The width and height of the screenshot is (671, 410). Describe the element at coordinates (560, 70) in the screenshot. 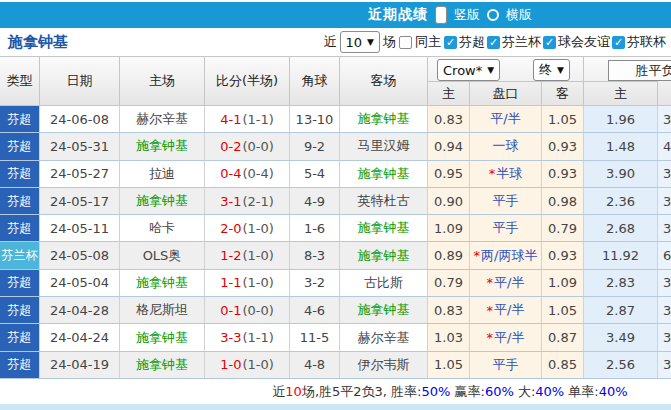

I see `chevron-down-icon: ▼` at that location.